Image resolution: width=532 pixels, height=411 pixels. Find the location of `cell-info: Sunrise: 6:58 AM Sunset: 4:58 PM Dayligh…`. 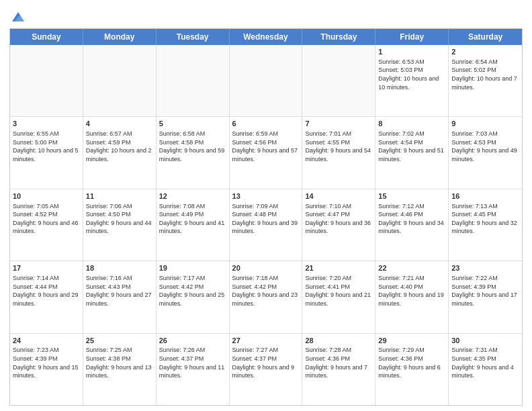

cell-info: Sunrise: 6:58 AM Sunset: 4:58 PM Dayligh… is located at coordinates (193, 146).